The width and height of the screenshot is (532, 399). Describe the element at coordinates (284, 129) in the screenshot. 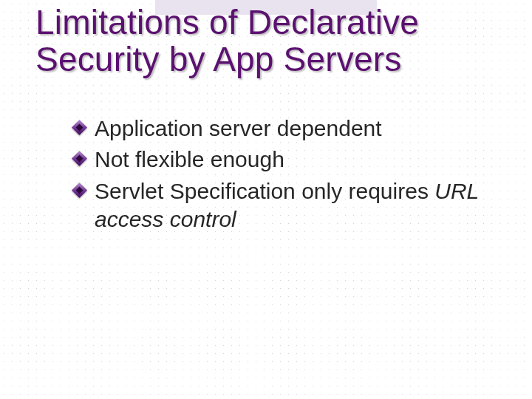

I see `list-item: Application server dependent` at that location.